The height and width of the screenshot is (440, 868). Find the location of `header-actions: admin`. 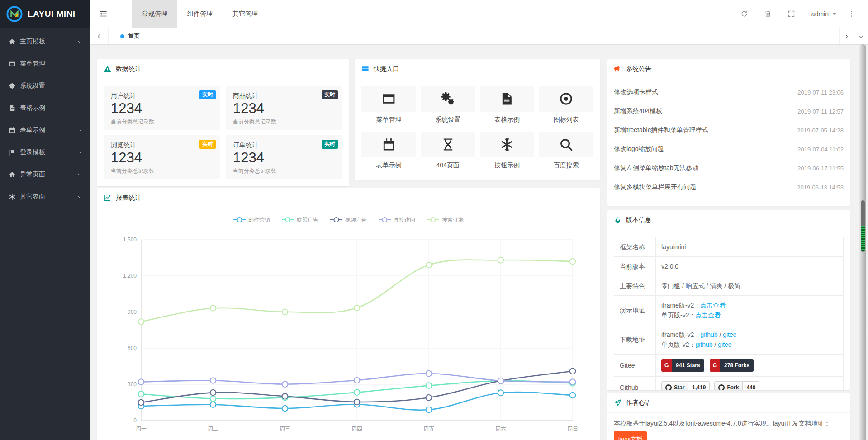

header-actions: admin is located at coordinates (801, 14).